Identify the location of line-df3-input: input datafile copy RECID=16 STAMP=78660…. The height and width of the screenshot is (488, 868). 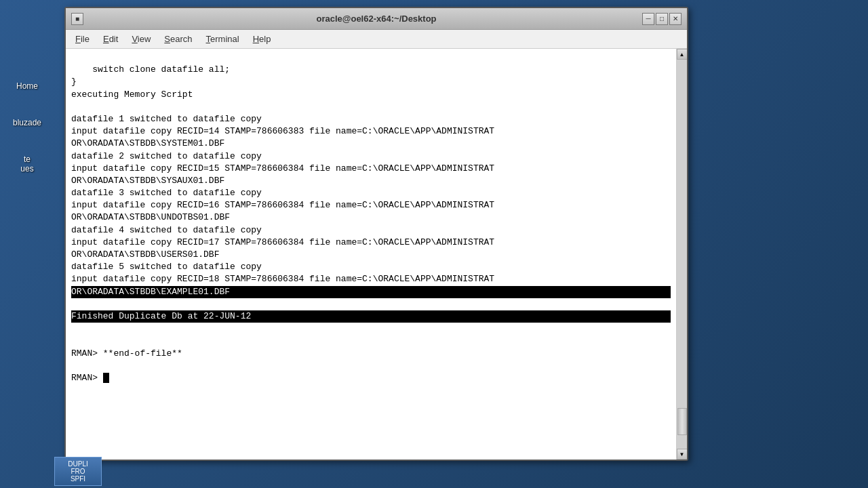
(283, 211).